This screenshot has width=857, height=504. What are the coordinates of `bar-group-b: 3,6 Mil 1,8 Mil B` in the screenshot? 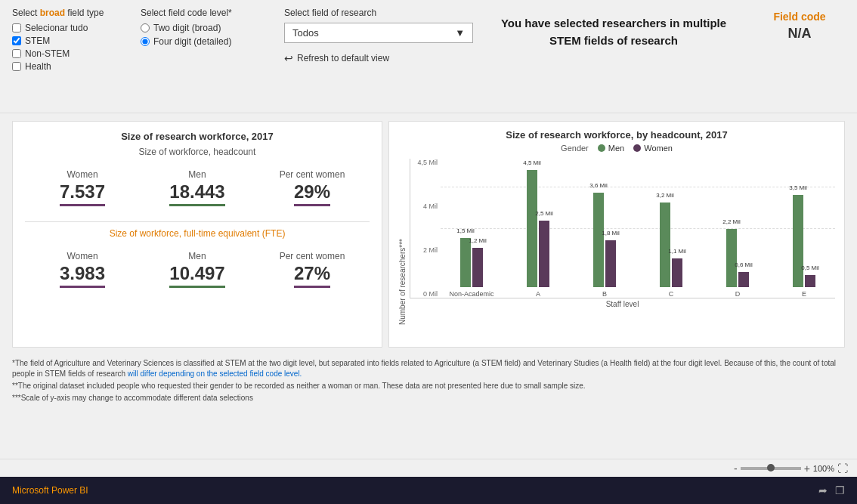 It's located at (605, 245).